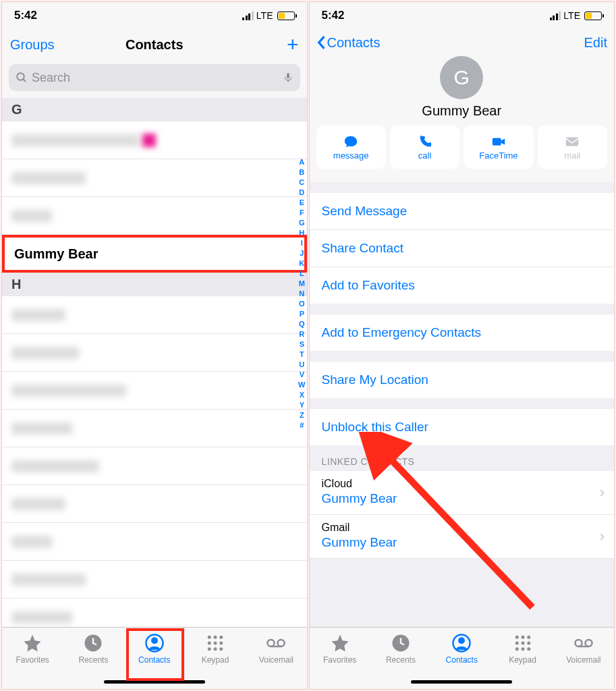  I want to click on emergency-option: Add to Emergency Contacts, so click(462, 333).